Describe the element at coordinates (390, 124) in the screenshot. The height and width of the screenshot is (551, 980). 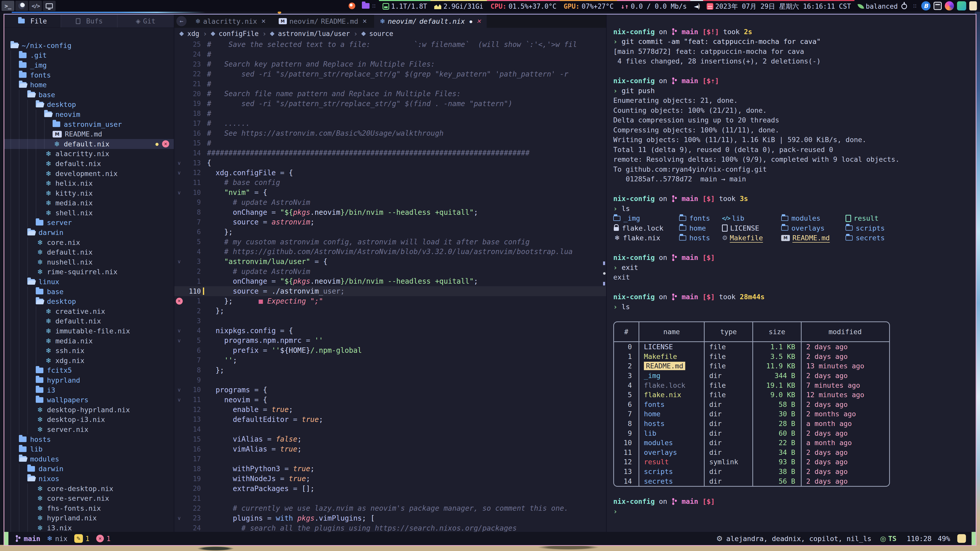
I see `code-line: 17# ......` at that location.